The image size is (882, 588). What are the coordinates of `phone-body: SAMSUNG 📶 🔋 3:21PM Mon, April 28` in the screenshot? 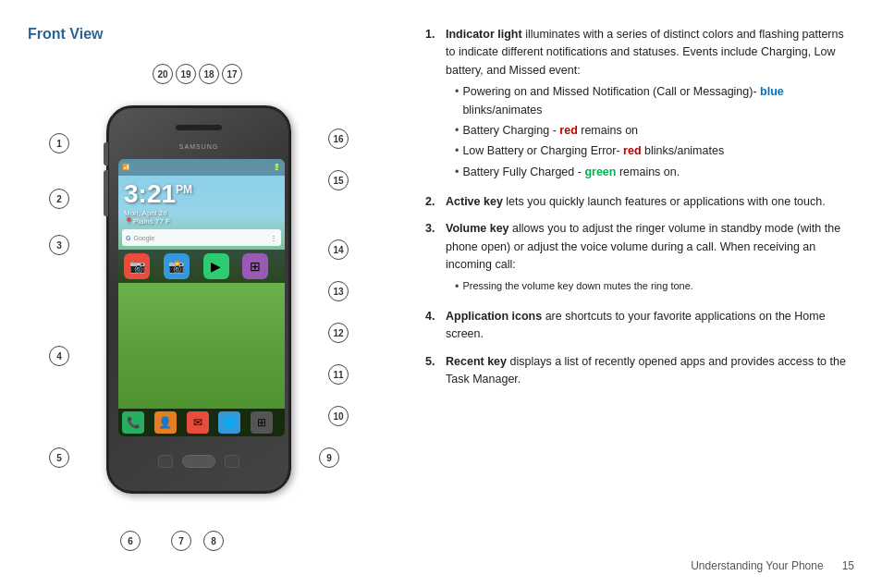 It's located at (199, 300).